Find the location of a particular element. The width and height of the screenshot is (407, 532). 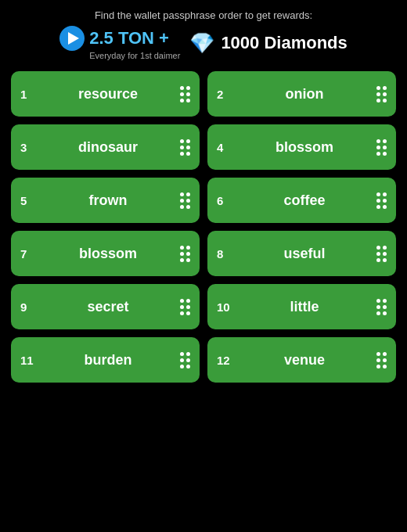

word-card-6: 6coffee is located at coordinates (302, 200).